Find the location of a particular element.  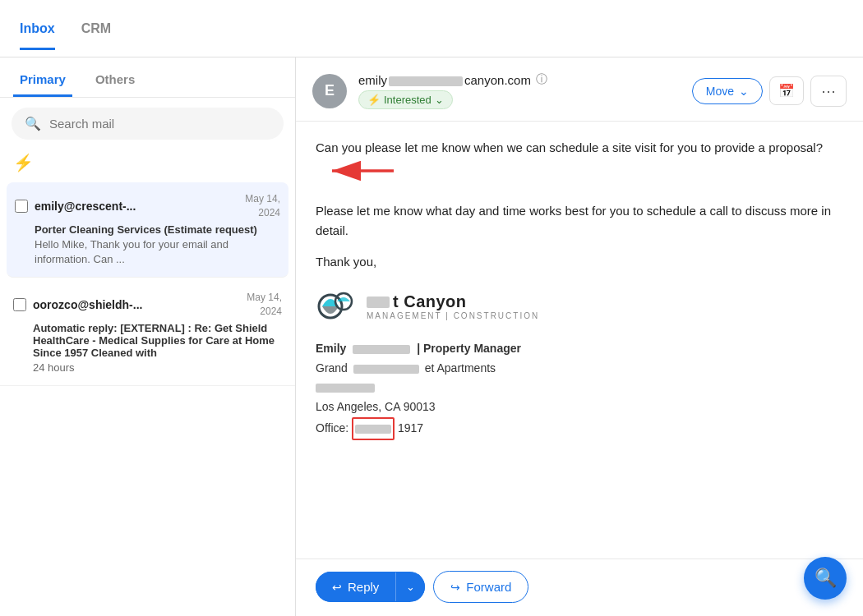

search-input is located at coordinates (159, 123).